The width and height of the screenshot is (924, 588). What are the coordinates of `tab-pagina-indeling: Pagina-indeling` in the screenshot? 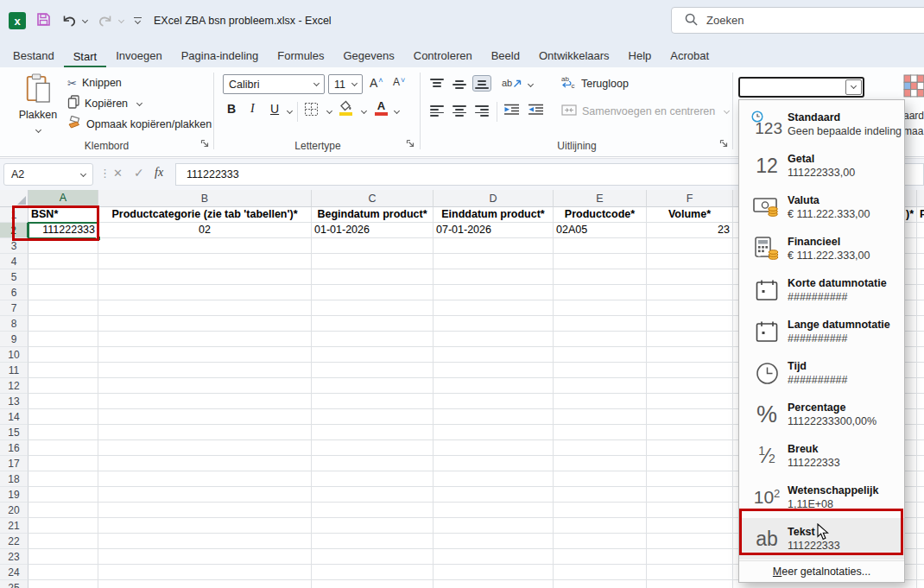 It's located at (220, 56).